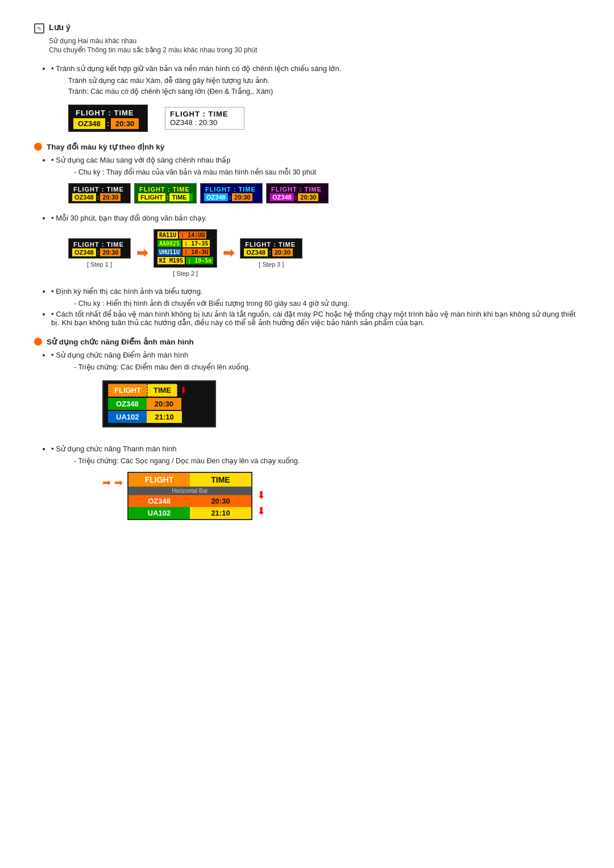 The image size is (614, 868). I want to click on step1-box: FLIGHT : TIME OZ348 : 20:30 [ Step 1 ], so click(99, 253).